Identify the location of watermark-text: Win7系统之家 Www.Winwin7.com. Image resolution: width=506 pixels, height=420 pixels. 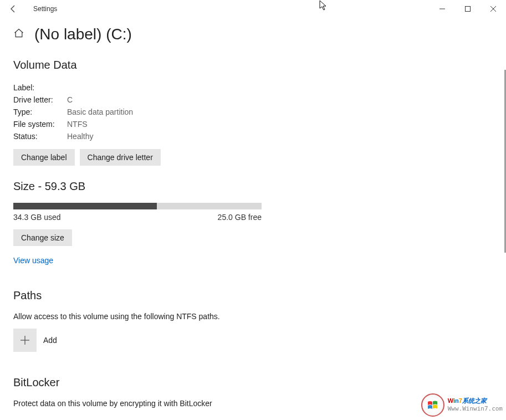
(476, 405).